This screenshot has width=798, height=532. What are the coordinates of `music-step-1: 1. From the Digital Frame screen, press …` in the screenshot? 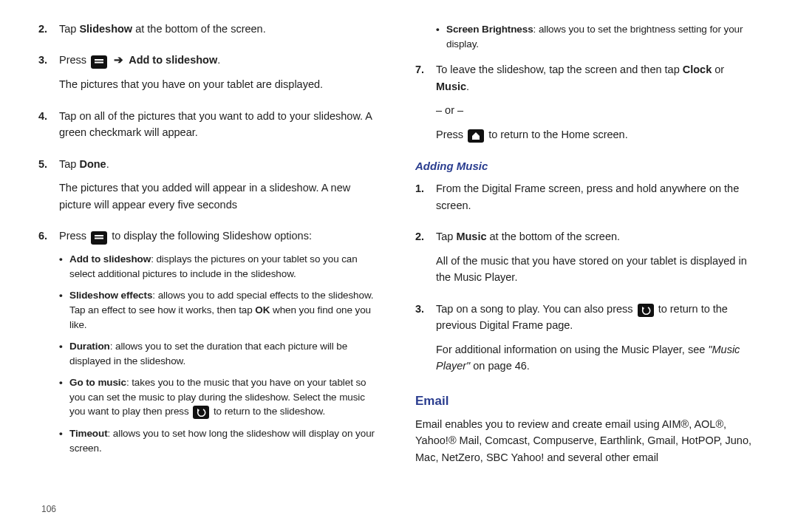 It's located at (587, 201).